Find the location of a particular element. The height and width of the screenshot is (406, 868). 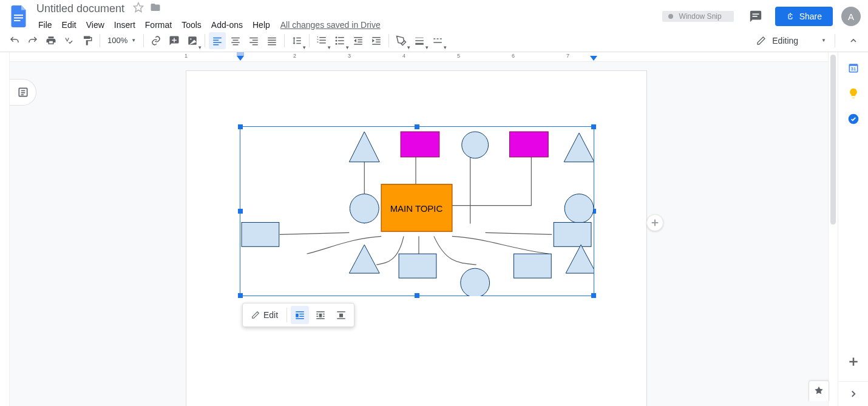

wrap-inline-button is located at coordinates (300, 315).